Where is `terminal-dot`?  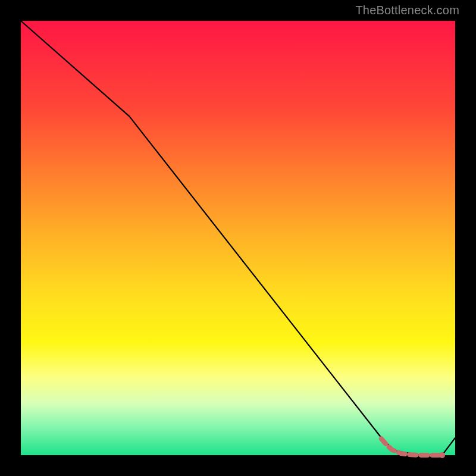 terminal-dot is located at coordinates (442, 455).